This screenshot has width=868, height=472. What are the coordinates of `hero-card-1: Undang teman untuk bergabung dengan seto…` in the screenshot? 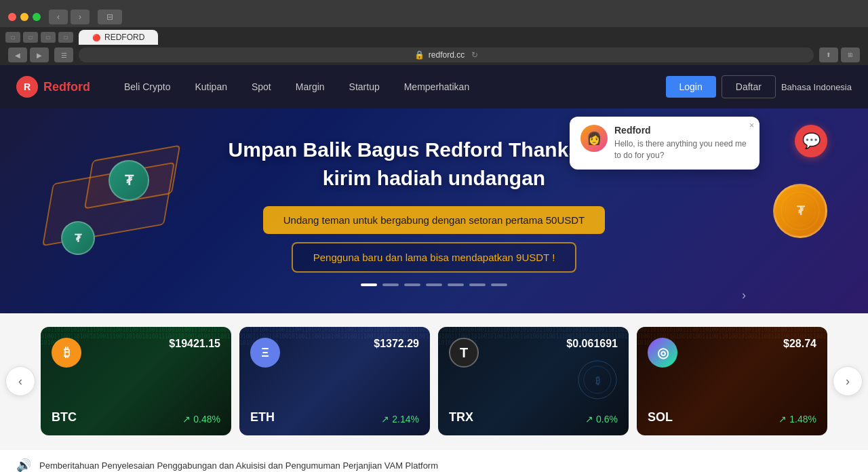 It's located at (434, 220).